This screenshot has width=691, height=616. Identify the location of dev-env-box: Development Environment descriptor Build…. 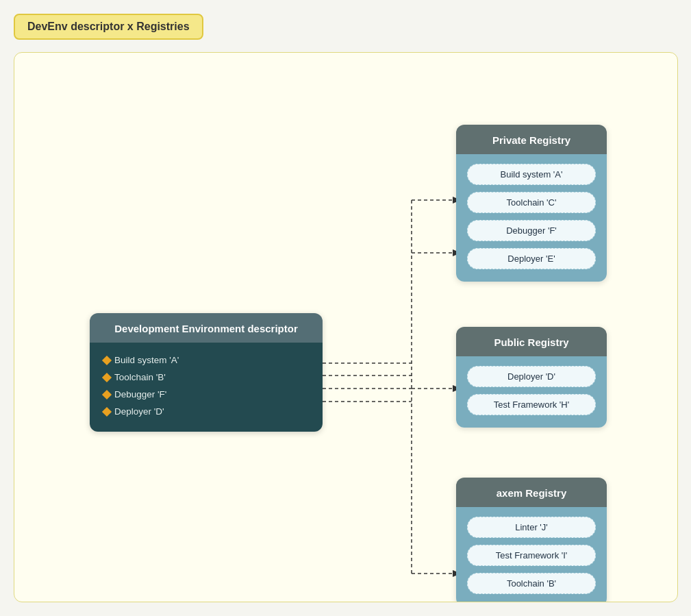
(206, 373).